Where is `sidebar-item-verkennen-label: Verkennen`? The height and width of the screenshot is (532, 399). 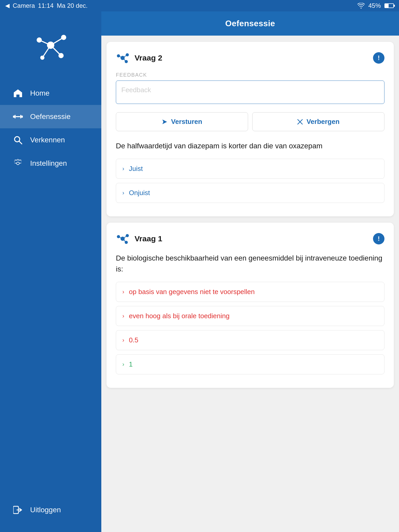
sidebar-item-verkennen-label: Verkennen is located at coordinates (48, 140).